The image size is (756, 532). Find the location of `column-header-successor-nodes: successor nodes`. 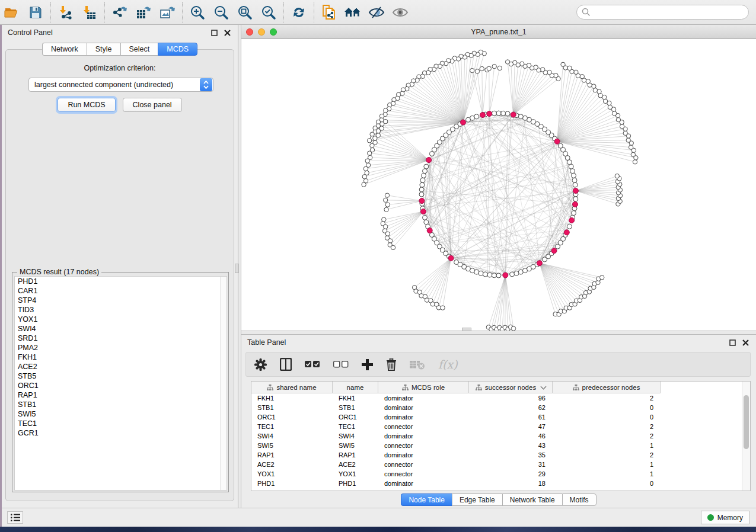

column-header-successor-nodes: successor nodes is located at coordinates (511, 387).